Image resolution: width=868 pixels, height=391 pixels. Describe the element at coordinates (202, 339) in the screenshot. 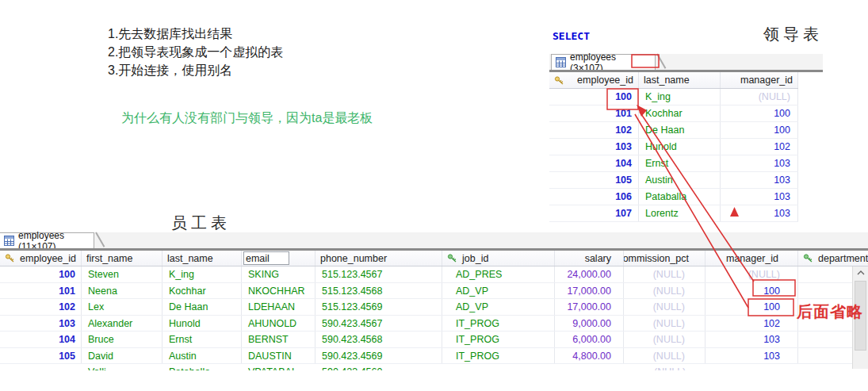

I see `cell-last-name: Ernst` at that location.